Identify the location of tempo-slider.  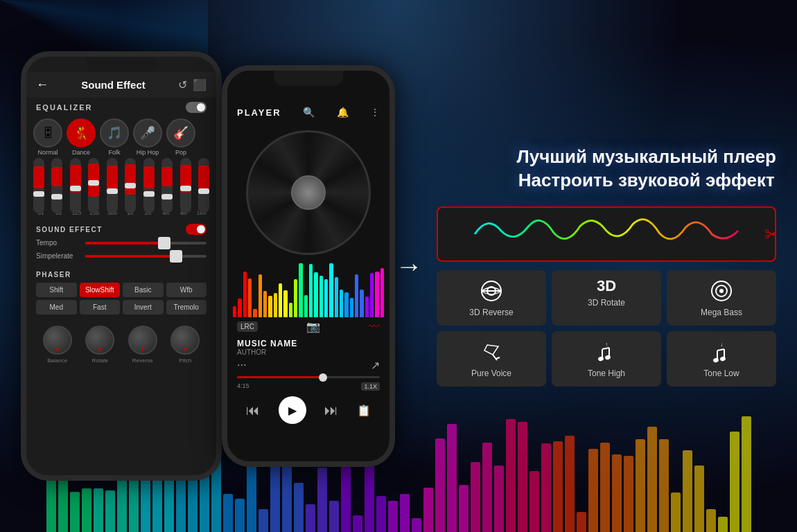
(146, 243).